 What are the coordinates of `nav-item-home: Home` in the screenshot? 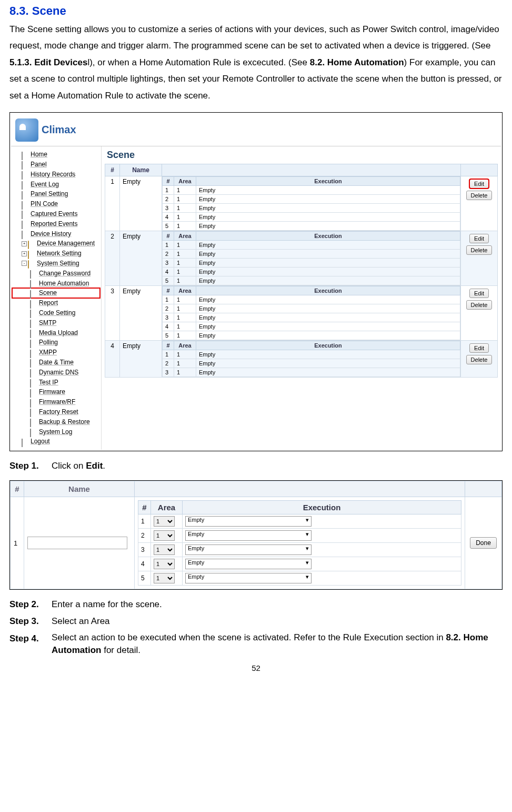 It's located at (56, 155).